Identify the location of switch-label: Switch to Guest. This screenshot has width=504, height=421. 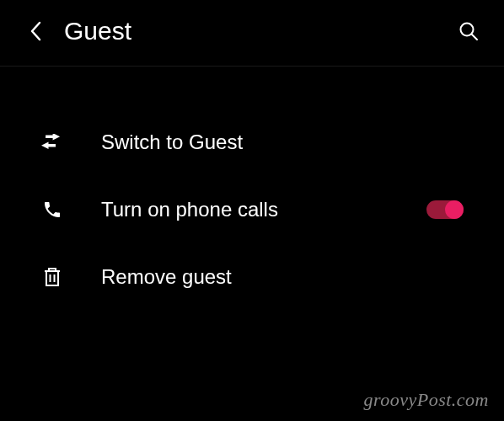
(282, 142).